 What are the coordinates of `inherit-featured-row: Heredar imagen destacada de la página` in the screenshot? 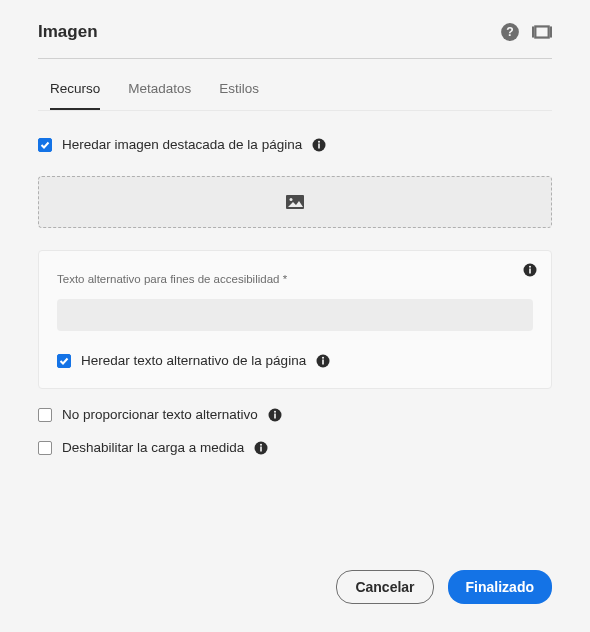 It's located at (295, 144).